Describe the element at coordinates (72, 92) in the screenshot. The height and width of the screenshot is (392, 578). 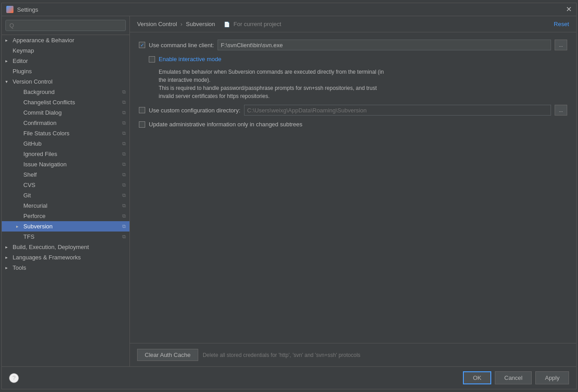
I see `sidebar-label-background: Background` at that location.